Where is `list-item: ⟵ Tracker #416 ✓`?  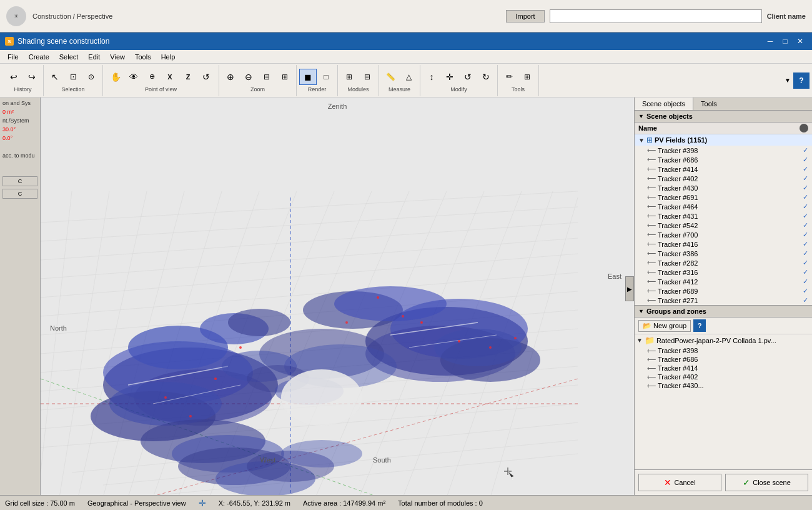
list-item: ⟵ Tracker #416 ✓ is located at coordinates (723, 244).